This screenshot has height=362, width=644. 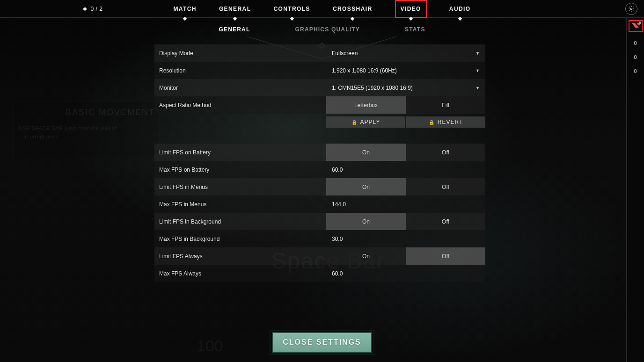 What do you see at coordinates (184, 9) in the screenshot?
I see `tab-match: MATCH` at bounding box center [184, 9].